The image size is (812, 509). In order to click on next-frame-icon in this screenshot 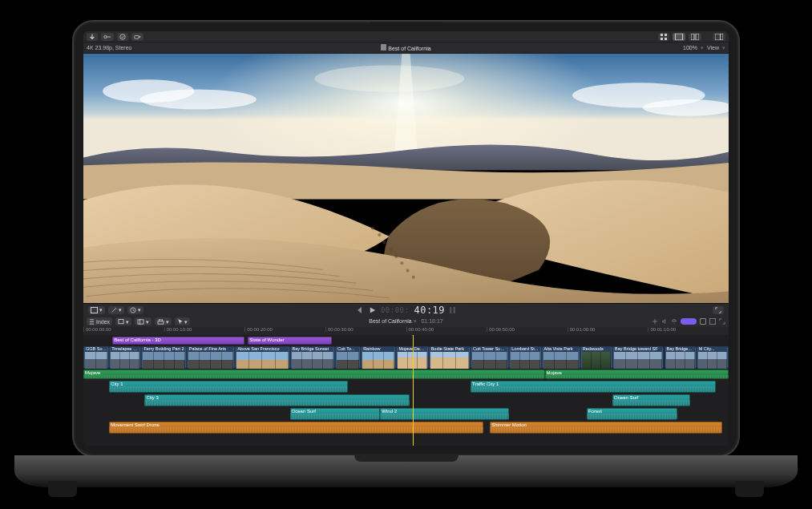, I will do `click(453, 310)`.